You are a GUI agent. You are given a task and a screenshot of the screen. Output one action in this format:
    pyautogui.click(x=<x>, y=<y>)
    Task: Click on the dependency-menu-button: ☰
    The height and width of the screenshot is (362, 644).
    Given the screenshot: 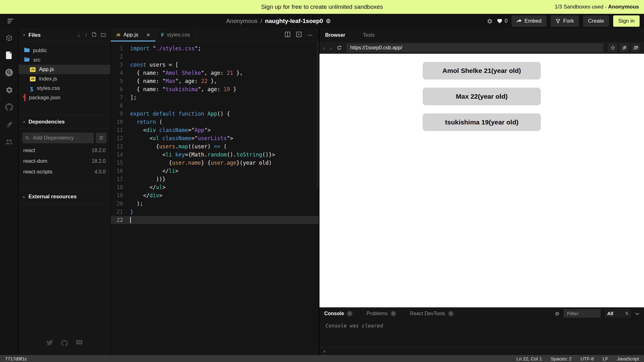 What is the action you would take?
    pyautogui.click(x=101, y=138)
    